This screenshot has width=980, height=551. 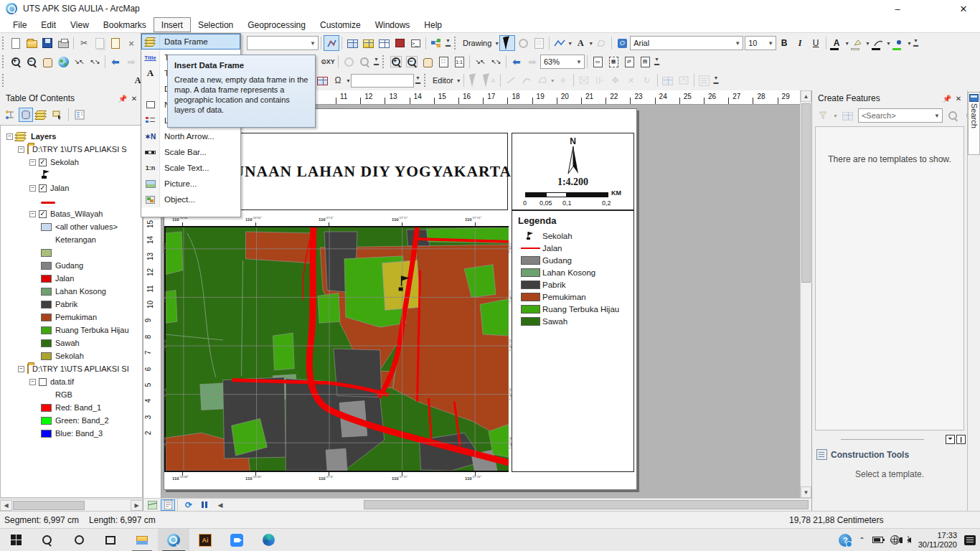 What do you see at coordinates (283, 43) in the screenshot?
I see `map-scale-combo: ▼` at bounding box center [283, 43].